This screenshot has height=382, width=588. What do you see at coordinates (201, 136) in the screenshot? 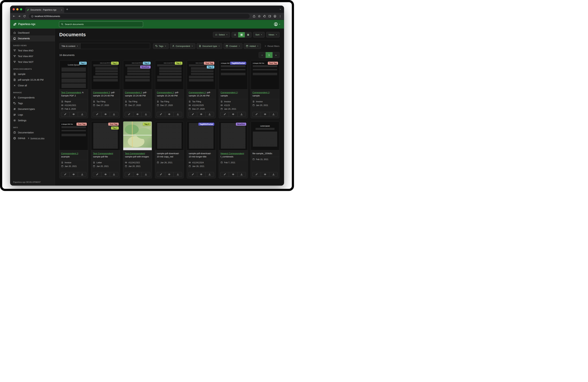
I see `document-thumbnail: TagWithPartial` at bounding box center [201, 136].